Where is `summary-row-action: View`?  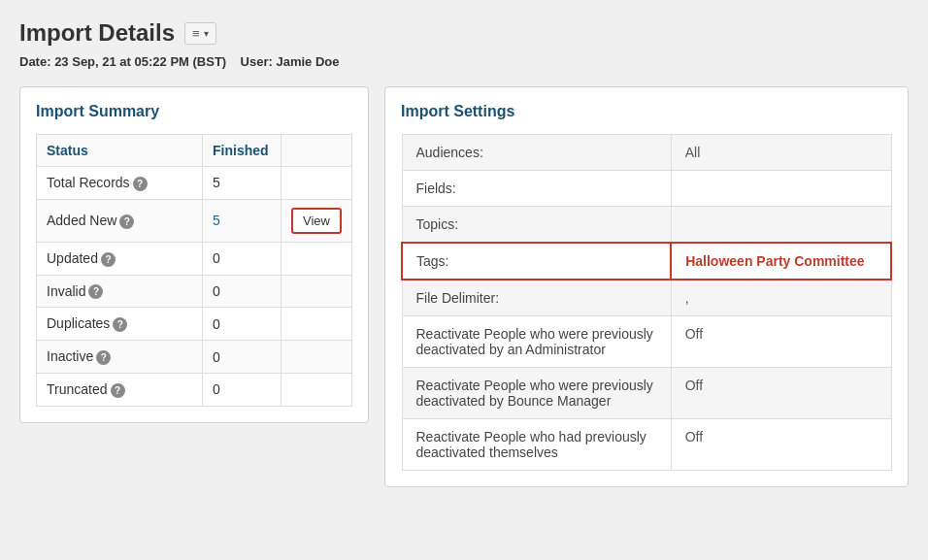
summary-row-action: View is located at coordinates (316, 220).